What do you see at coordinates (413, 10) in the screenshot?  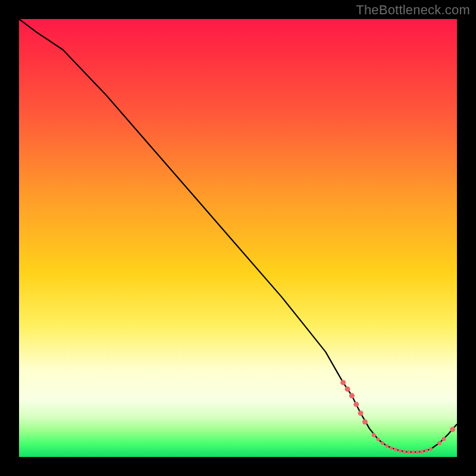 I see `attribution-label: TheBottleneck.com` at bounding box center [413, 10].